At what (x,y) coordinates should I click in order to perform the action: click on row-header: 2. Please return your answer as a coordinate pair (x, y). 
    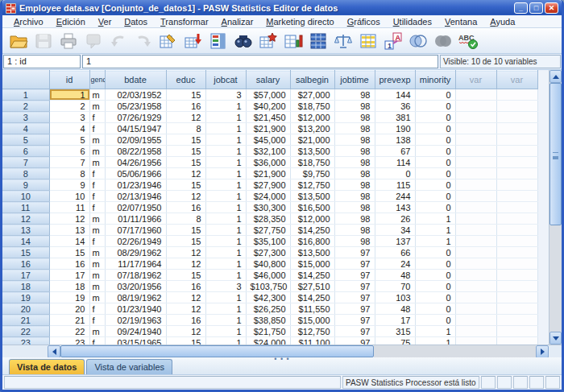
    Looking at the image, I should click on (26, 106).